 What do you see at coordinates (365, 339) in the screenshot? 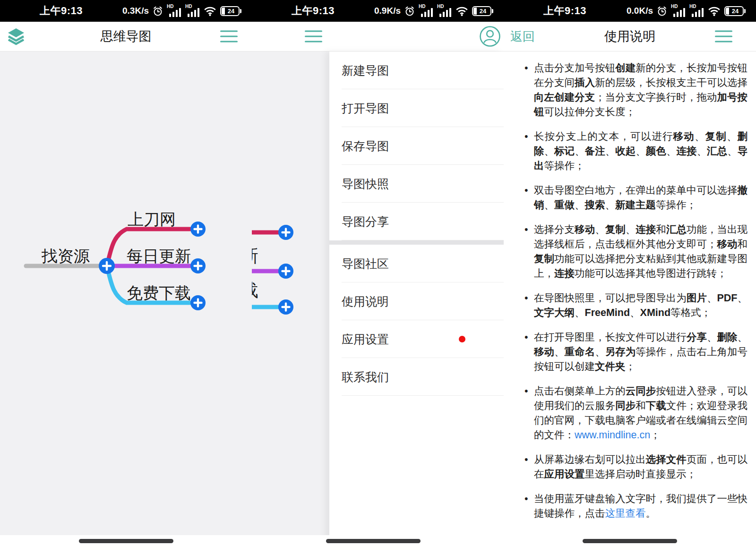
I see `menu-item-label: 应用设置` at bounding box center [365, 339].